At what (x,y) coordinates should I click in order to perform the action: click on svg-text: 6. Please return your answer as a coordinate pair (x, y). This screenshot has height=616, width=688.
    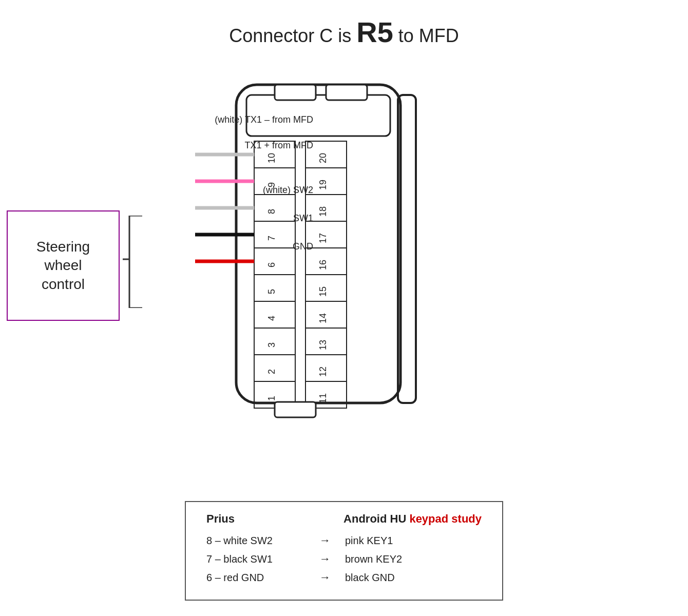
    Looking at the image, I should click on (272, 265).